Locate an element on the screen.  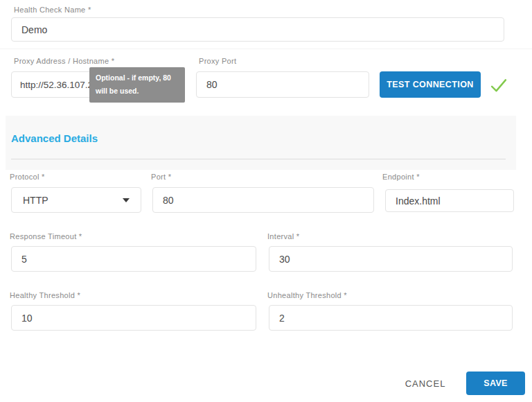
protocol-label: Protocol * is located at coordinates (28, 177).